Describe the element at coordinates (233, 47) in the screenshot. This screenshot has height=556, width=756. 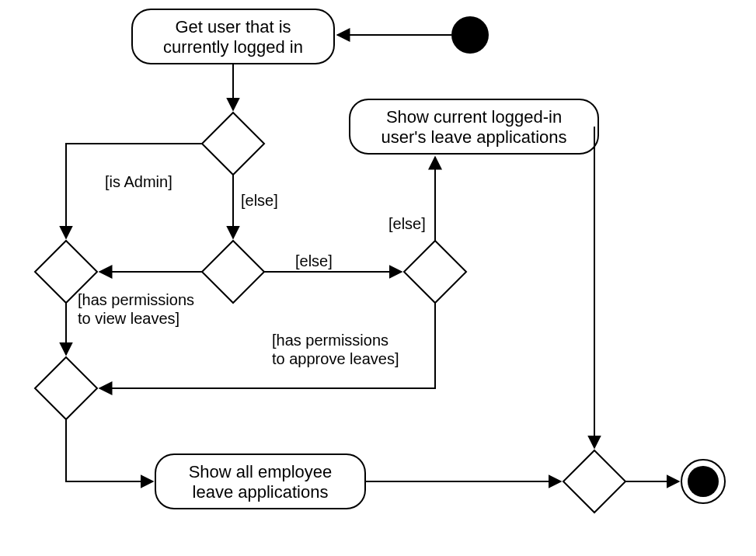
I see `action-get-user-line2: currently logged in` at that location.